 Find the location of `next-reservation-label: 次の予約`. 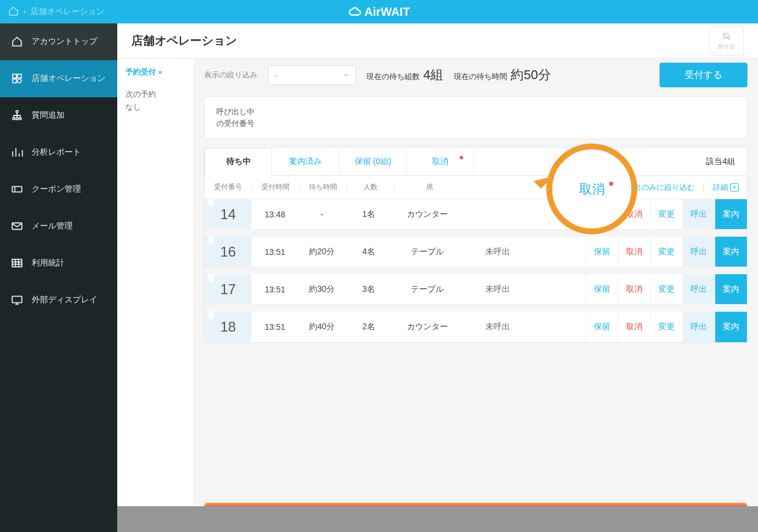

next-reservation-label: 次の予約 is located at coordinates (155, 94).